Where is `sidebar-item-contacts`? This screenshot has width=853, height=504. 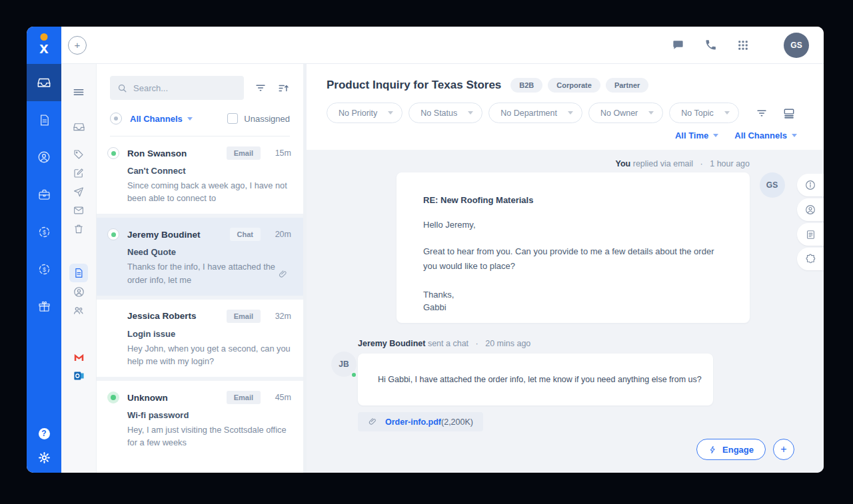 sidebar-item-contacts is located at coordinates (44, 157).